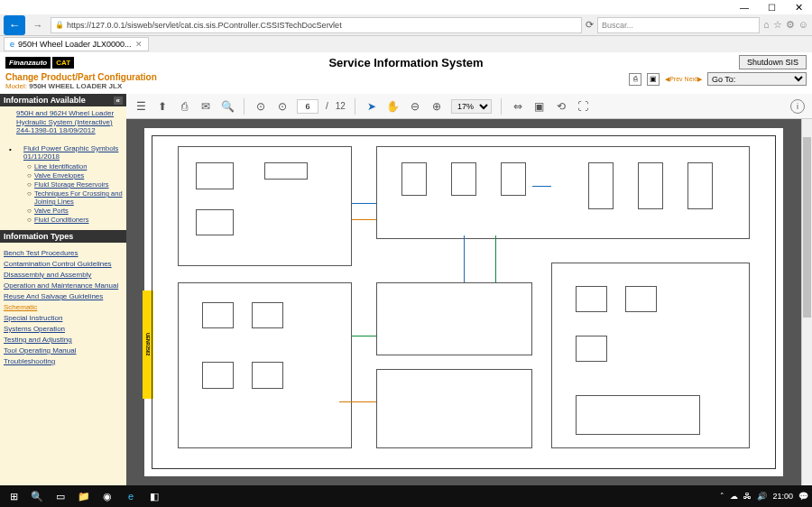 This screenshot has height=507, width=812. Describe the element at coordinates (204, 25) in the screenshot. I see `url-text: https://127.0.0.1/sisweb/servlet/cat.cis…` at that location.